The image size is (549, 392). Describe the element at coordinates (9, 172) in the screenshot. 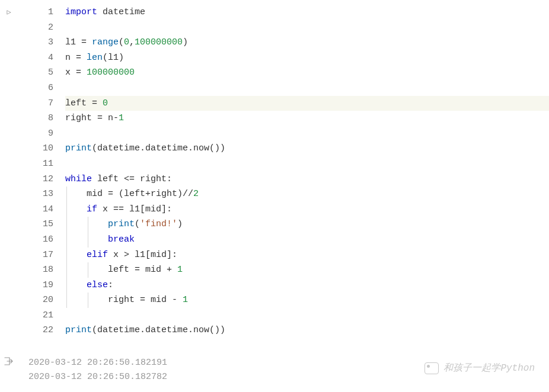

I see `run-gutter: ▷` at that location.